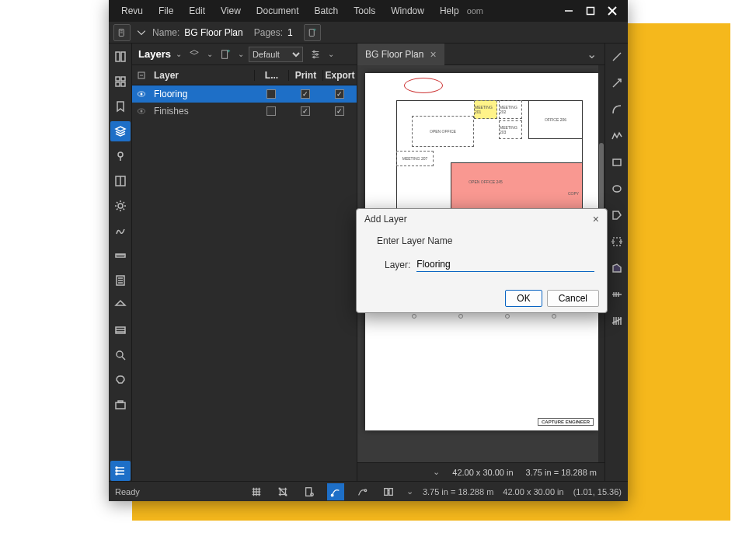 This screenshot has height=540, width=756. What do you see at coordinates (617, 162) in the screenshot?
I see `rectangle-tool-icon` at bounding box center [617, 162].